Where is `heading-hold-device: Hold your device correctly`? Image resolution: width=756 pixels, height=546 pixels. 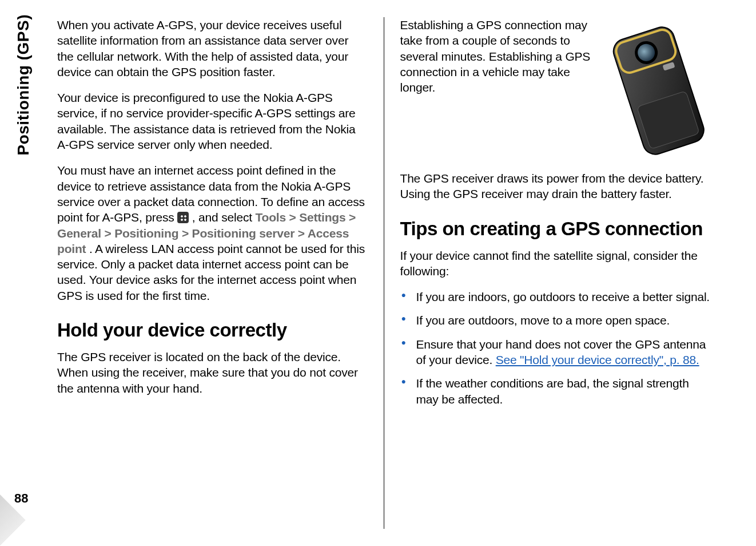 heading-hold-device: Hold your device correctly is located at coordinates (213, 330).